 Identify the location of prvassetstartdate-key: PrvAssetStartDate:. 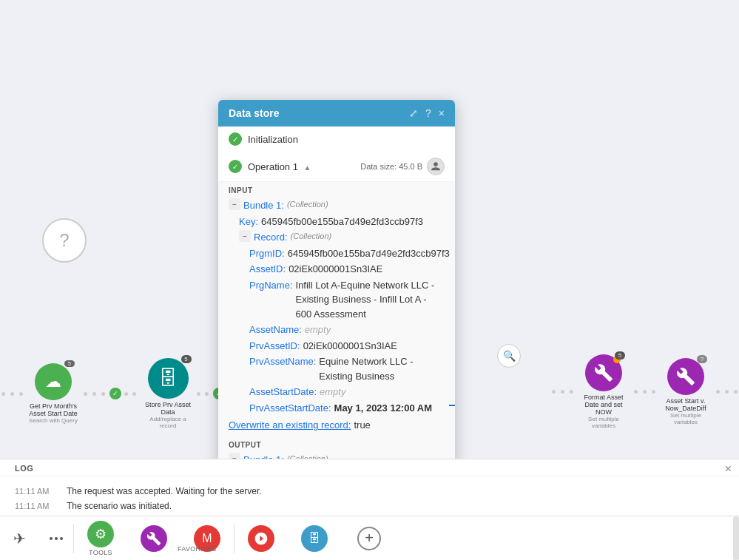
(290, 408).